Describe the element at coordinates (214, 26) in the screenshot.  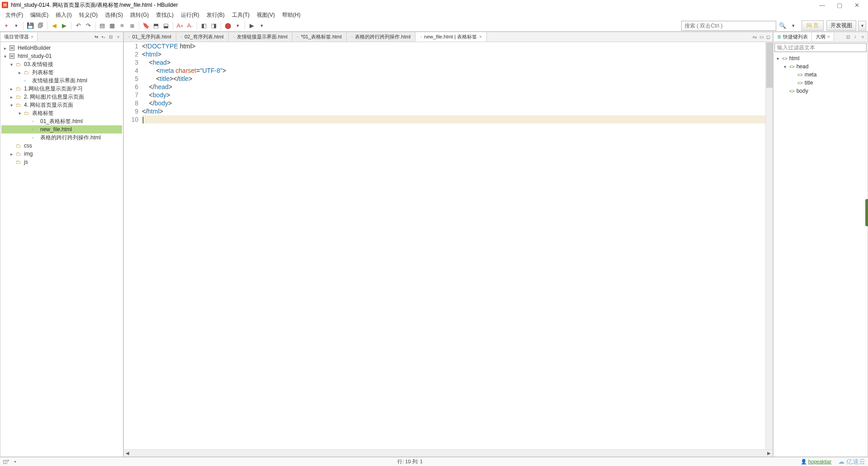
I see `tool-d: ◨` at that location.